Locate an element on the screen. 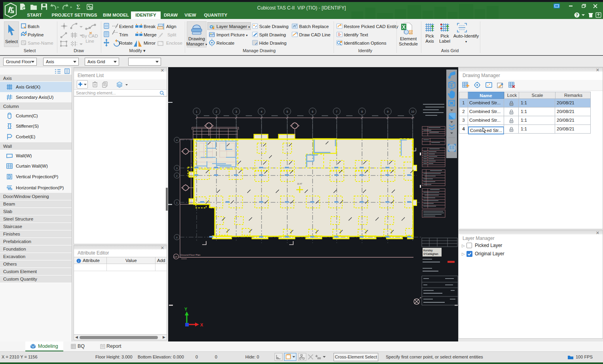 This screenshot has width=603, height=364. svg-text: 9 is located at coordinates (388, 111).